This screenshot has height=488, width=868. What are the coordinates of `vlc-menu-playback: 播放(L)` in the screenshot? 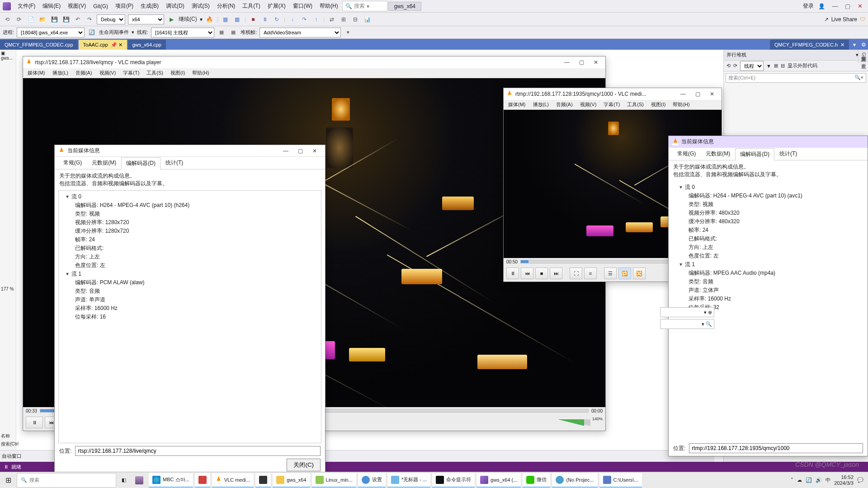 It's located at (61, 73).